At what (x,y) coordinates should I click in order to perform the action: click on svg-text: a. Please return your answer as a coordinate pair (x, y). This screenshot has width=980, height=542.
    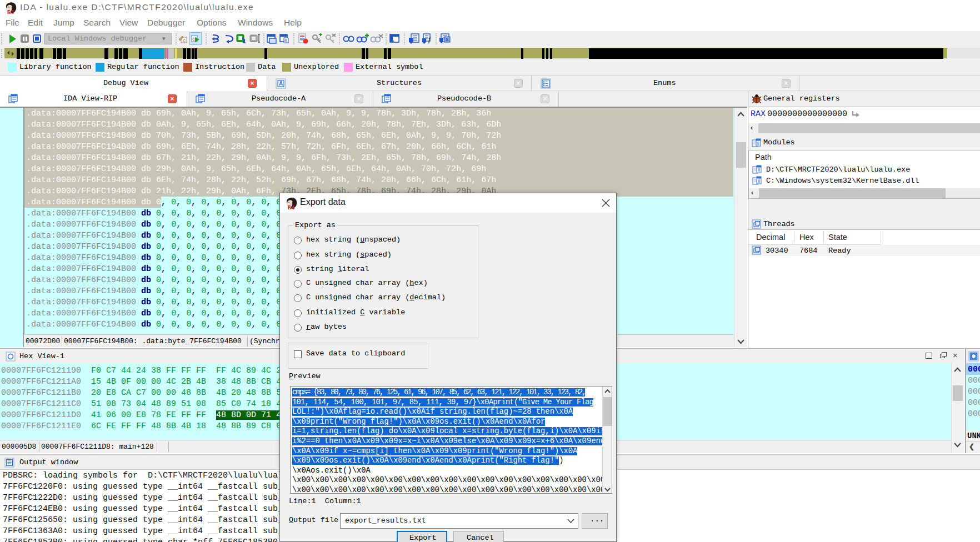
    Looking at the image, I should click on (447, 40).